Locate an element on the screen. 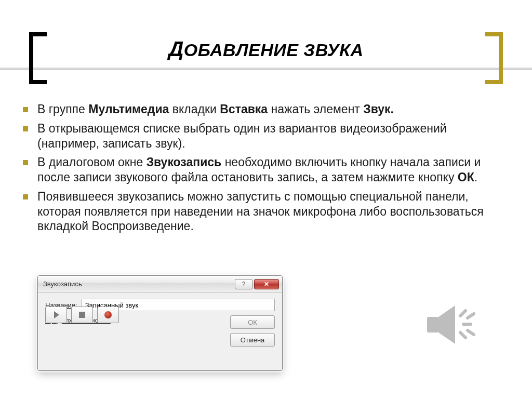  title-rest: ОБАВЛЕНИЕ ЗВУКА is located at coordinates (274, 50).